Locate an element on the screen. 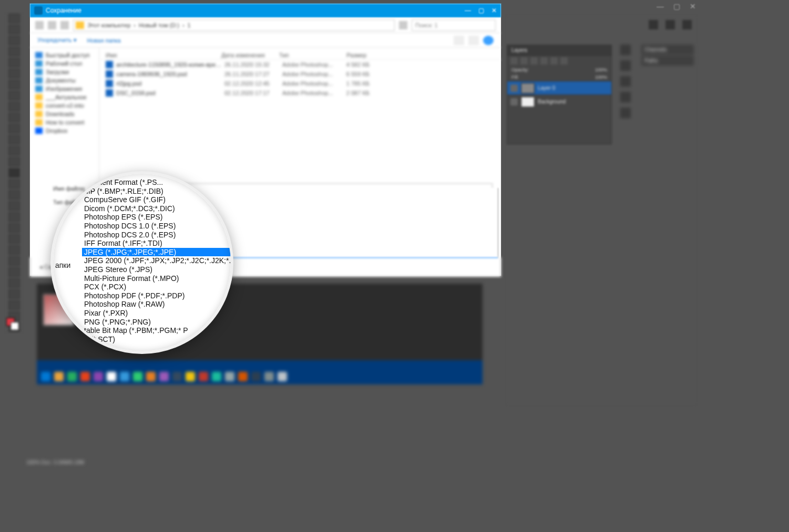 Image resolution: width=789 pixels, height=532 pixels. breadcrumb-item: Новый том (D:) is located at coordinates (159, 25).